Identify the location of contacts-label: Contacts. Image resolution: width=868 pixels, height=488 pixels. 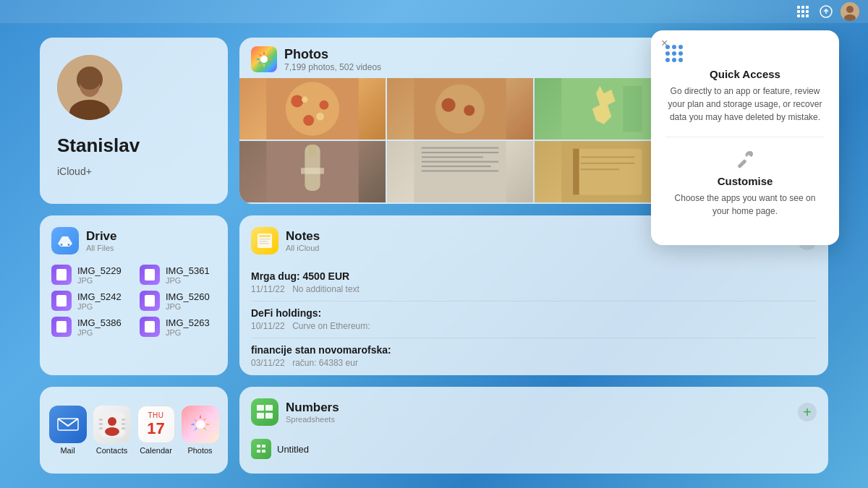
(111, 450).